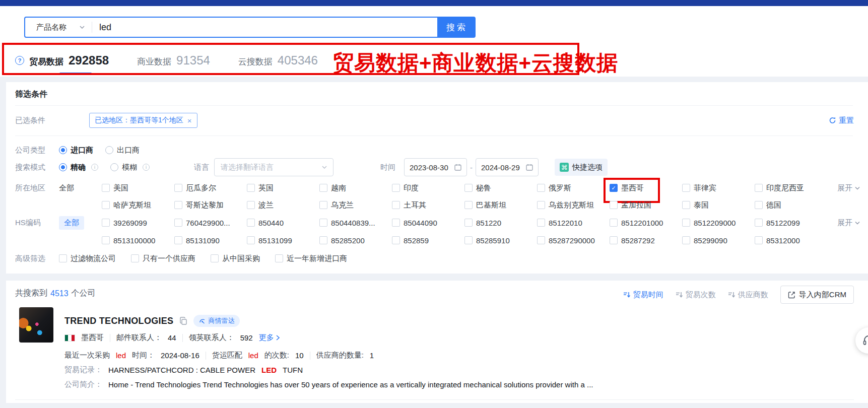  What do you see at coordinates (501, 241) in the screenshot?
I see `hs-checkbox-85285910: 85285910` at bounding box center [501, 241].